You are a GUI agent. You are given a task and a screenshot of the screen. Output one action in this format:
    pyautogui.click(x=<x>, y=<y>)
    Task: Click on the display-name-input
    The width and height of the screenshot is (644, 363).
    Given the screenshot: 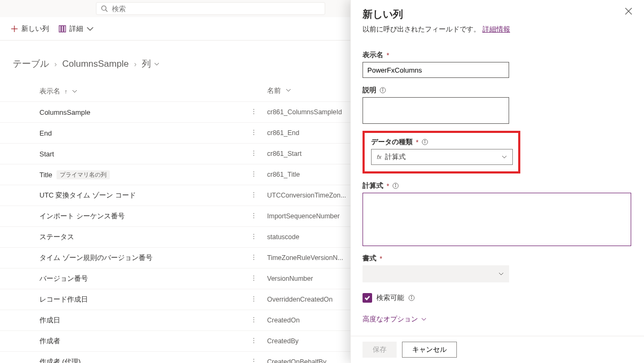 What is the action you would take?
    pyautogui.click(x=436, y=70)
    